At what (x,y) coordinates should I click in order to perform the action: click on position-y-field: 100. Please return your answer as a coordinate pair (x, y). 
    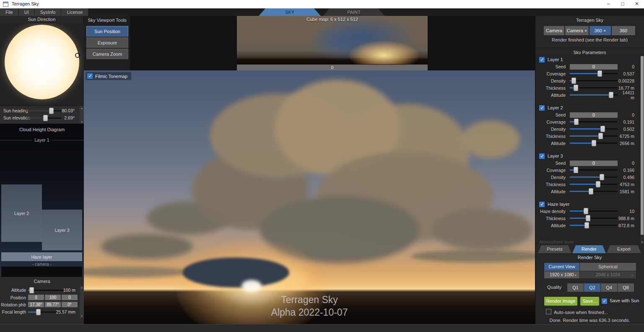
    Looking at the image, I should click on (53, 298).